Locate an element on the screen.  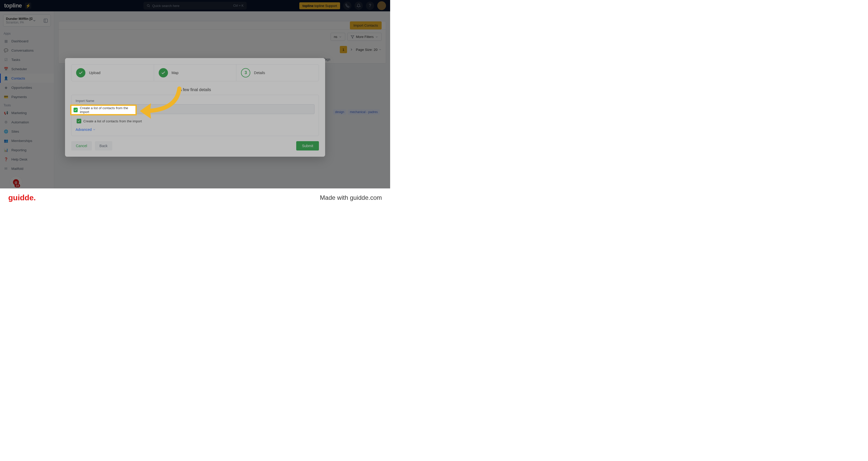
sidebar-item-label: Payments is located at coordinates (19, 97).